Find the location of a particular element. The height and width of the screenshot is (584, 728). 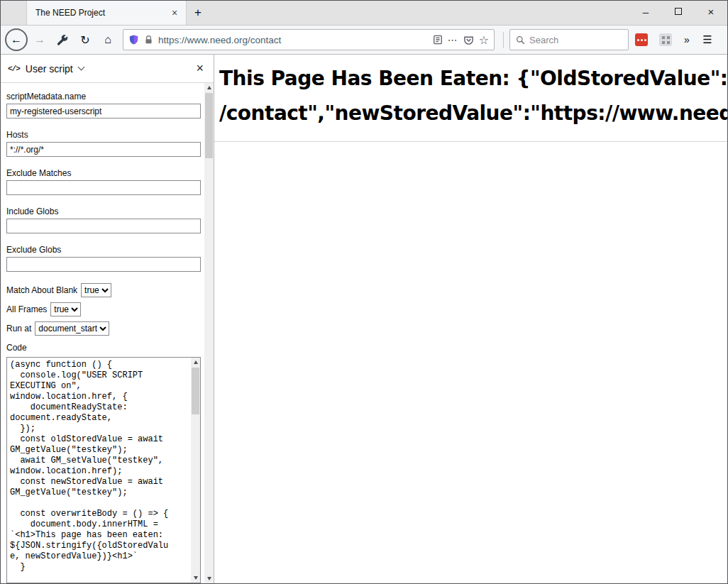

close-window-button: × is located at coordinates (711, 11).